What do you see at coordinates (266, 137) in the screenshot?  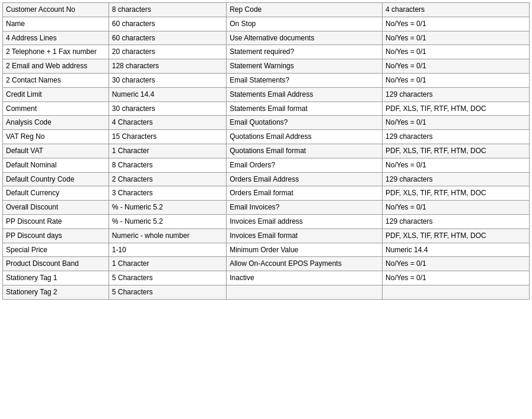 I see `table-row: VAT Reg No15 CharactersQuotations Email …` at bounding box center [266, 137].